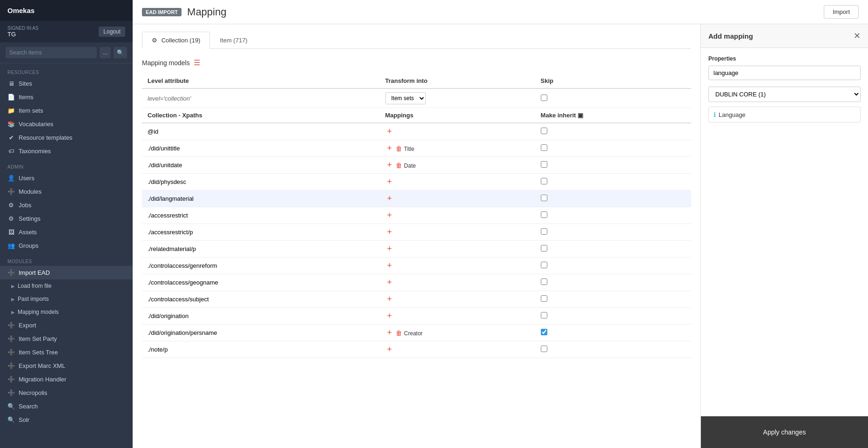  Describe the element at coordinates (66, 219) in the screenshot. I see `sidebar-item-settings: ⚙Settings` at that location.